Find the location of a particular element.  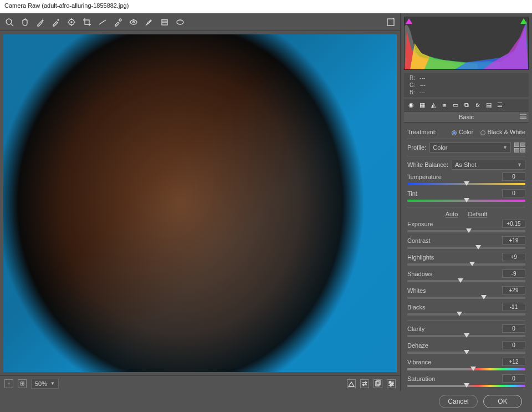

whites-slider: Whites+29 is located at coordinates (467, 293).